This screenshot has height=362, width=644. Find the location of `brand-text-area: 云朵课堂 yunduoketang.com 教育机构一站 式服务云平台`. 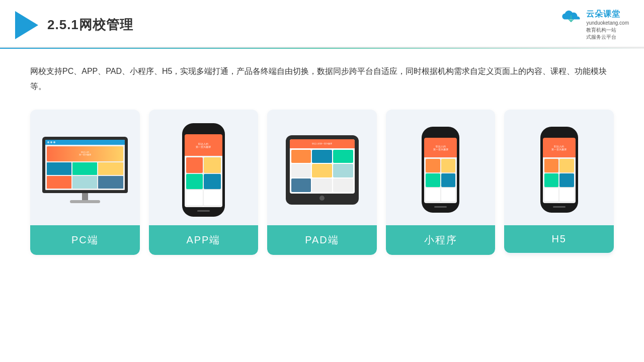

brand-text-area: 云朵课堂 yunduoketang.com 教育机构一站 式服务云平台 is located at coordinates (608, 25).